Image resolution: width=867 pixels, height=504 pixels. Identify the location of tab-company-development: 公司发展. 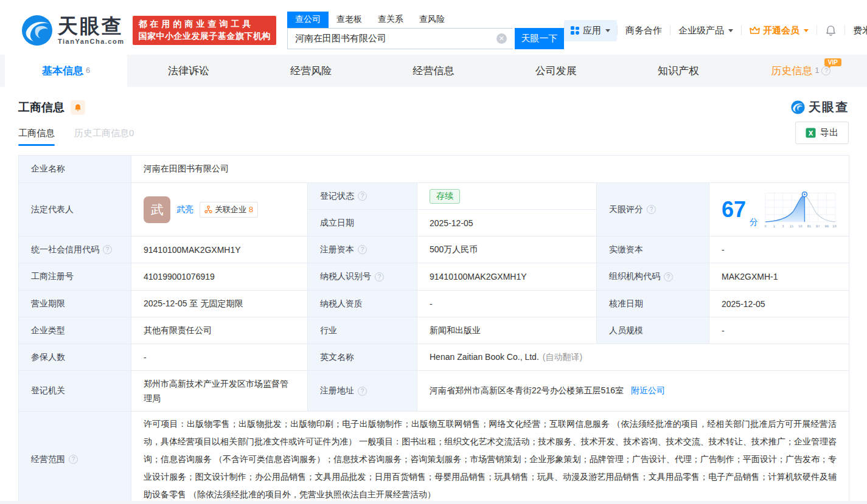
(556, 71).